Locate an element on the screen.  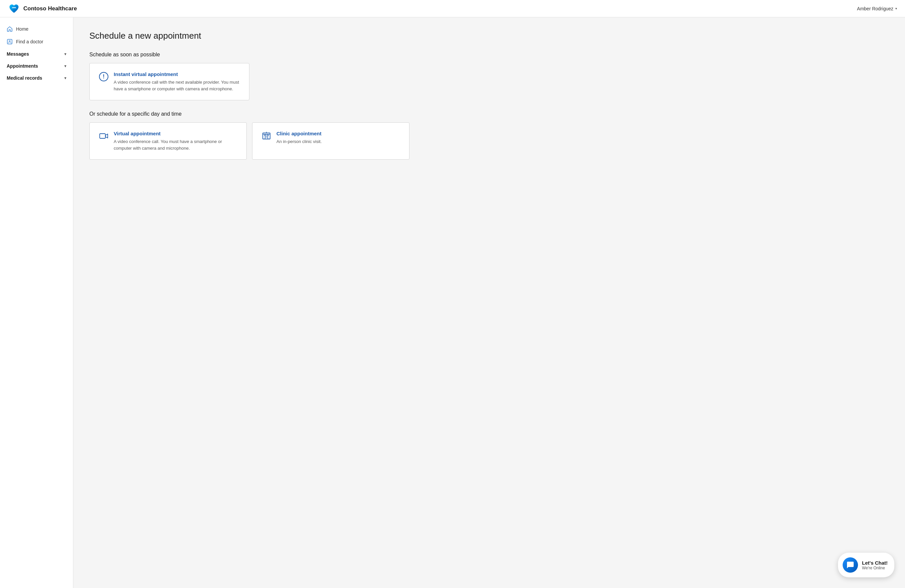
sidebar-messages-section: Messages ▾ is located at coordinates (37, 54).